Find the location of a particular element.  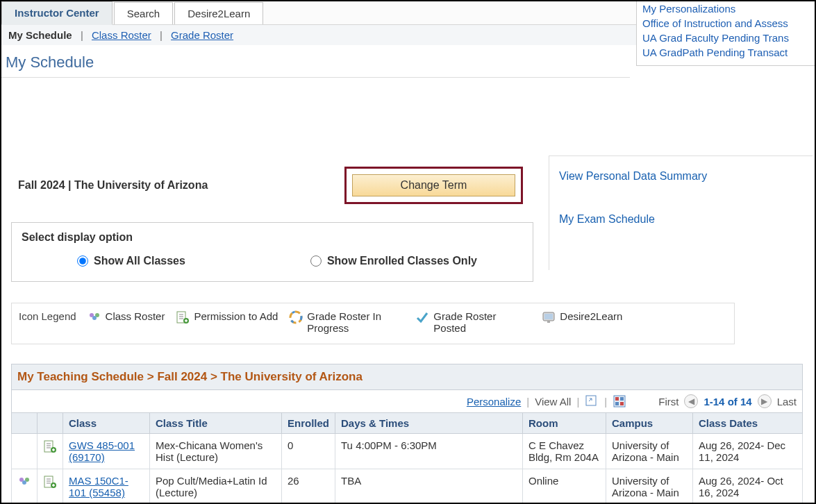

download-icon is located at coordinates (619, 401).